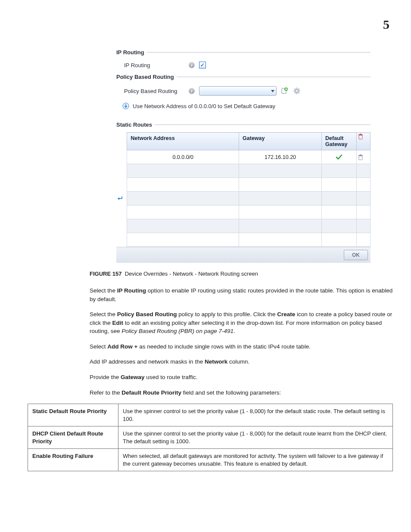 This screenshot has width=411, height=532. What do you see at coordinates (243, 67) in the screenshot?
I see `ip-routing-field: IP Routing i ✓` at bounding box center [243, 67].